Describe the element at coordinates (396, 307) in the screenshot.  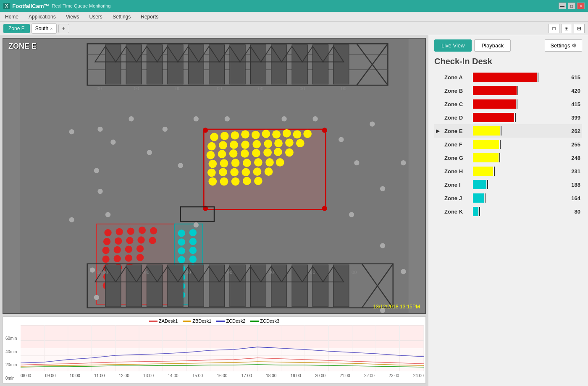
I see `timestamp: 13/12/2018 13:15PM` at that location.